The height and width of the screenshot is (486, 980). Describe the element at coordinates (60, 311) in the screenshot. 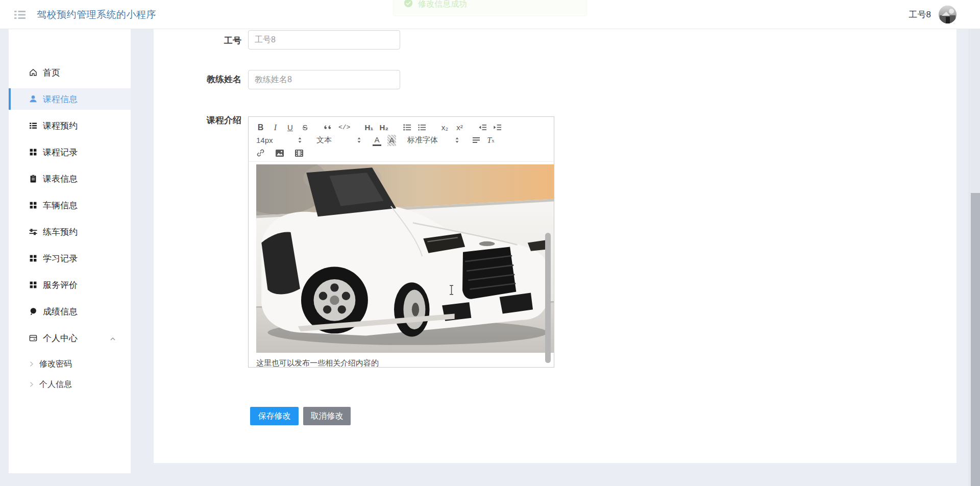

I see `sidebar-item-label: 成绩信息` at that location.